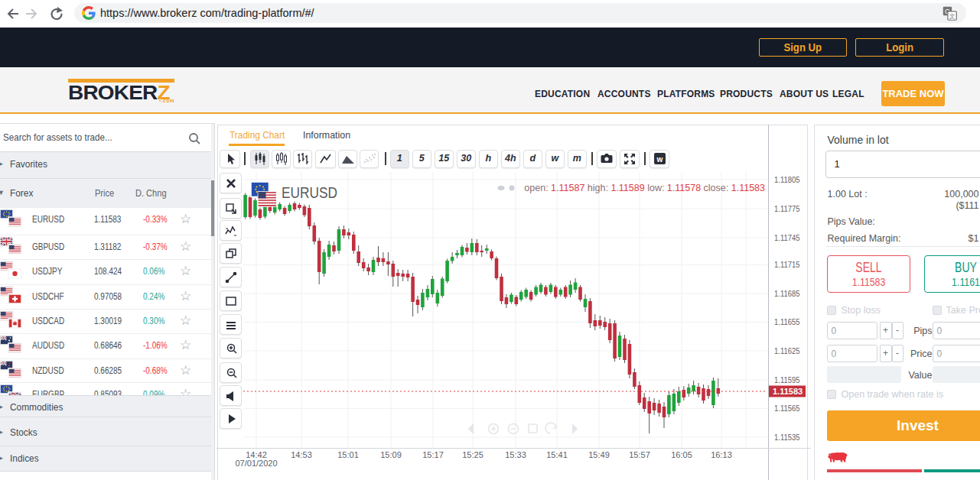 This screenshot has height=480, width=980. Describe the element at coordinates (301, 455) in the screenshot. I see `svg-text: 14:53` at that location.